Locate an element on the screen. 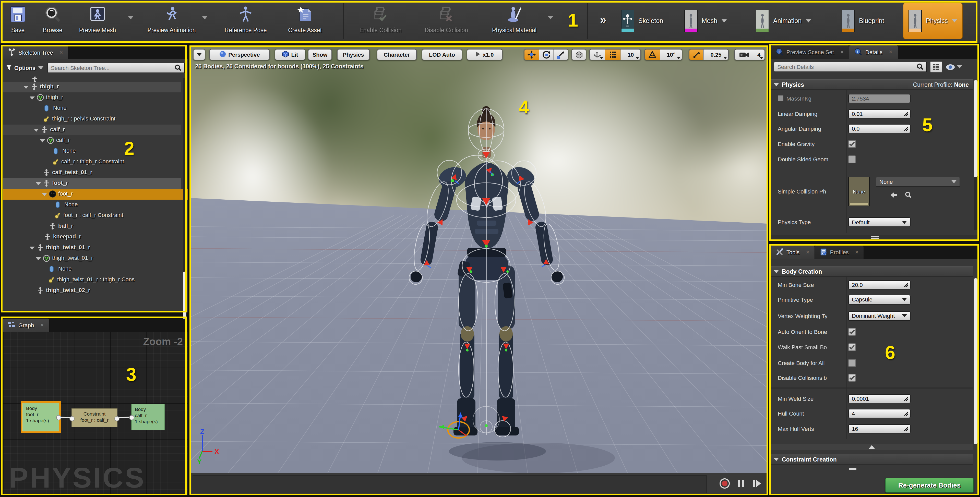  tree-row-ball-r: ball_r is located at coordinates (92, 227).